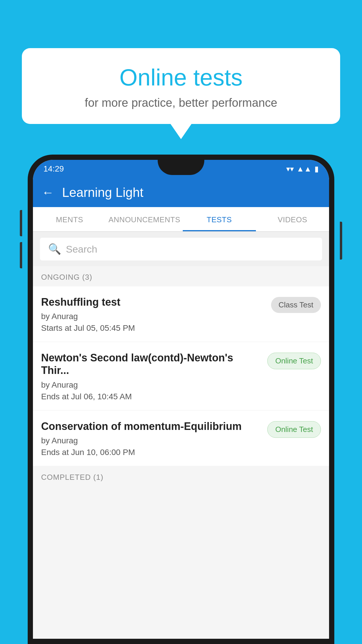  Describe the element at coordinates (296, 305) in the screenshot. I see `class-test-badge: Class Test` at that location.